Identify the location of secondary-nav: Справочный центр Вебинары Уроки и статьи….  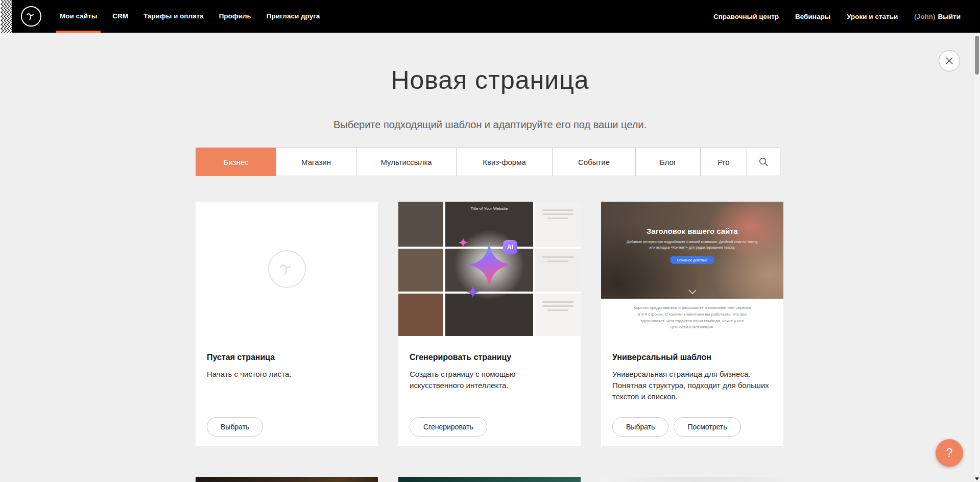
(837, 16).